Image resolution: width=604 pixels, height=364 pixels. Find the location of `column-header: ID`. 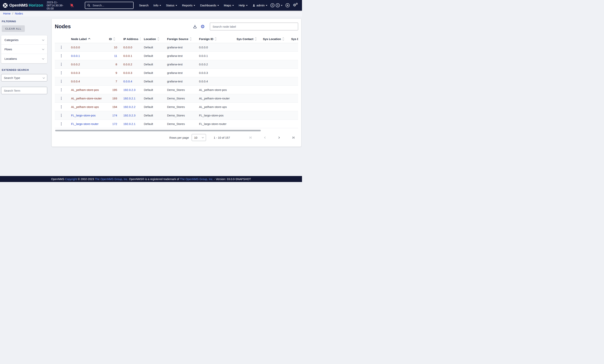

column-header: ID is located at coordinates (113, 39).